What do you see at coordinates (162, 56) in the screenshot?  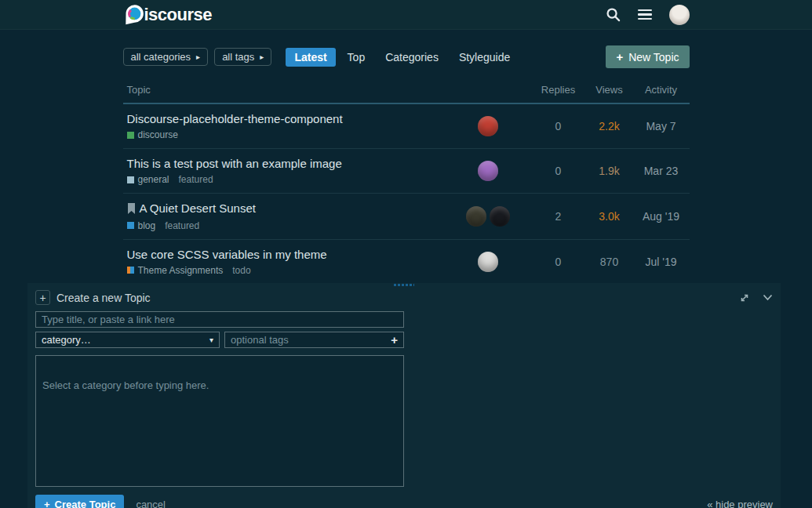 I see `category-filter-label: all categories` at bounding box center [162, 56].